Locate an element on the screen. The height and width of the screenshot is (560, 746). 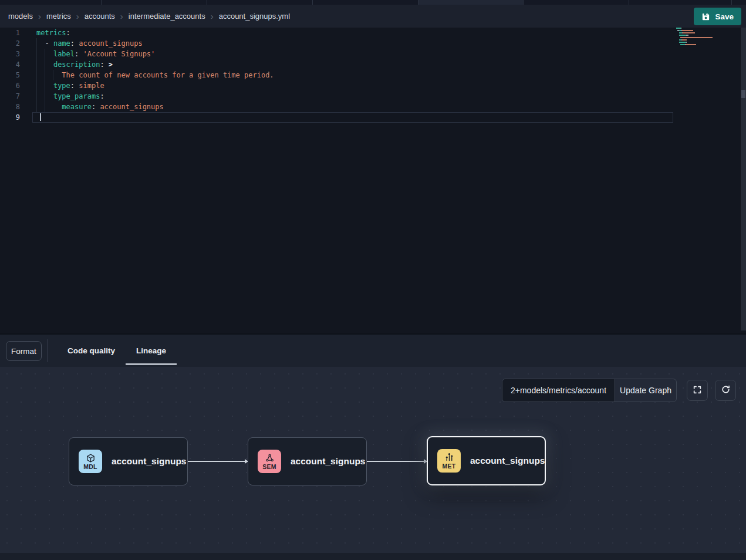
breadcrumb-item: intermediate_accounts is located at coordinates (167, 16).